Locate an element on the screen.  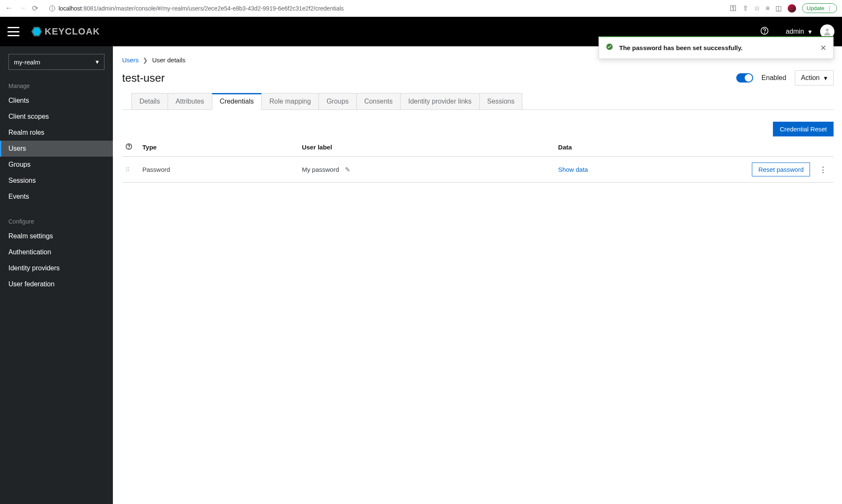
sidebar-item-clients: Clients is located at coordinates (56, 101).